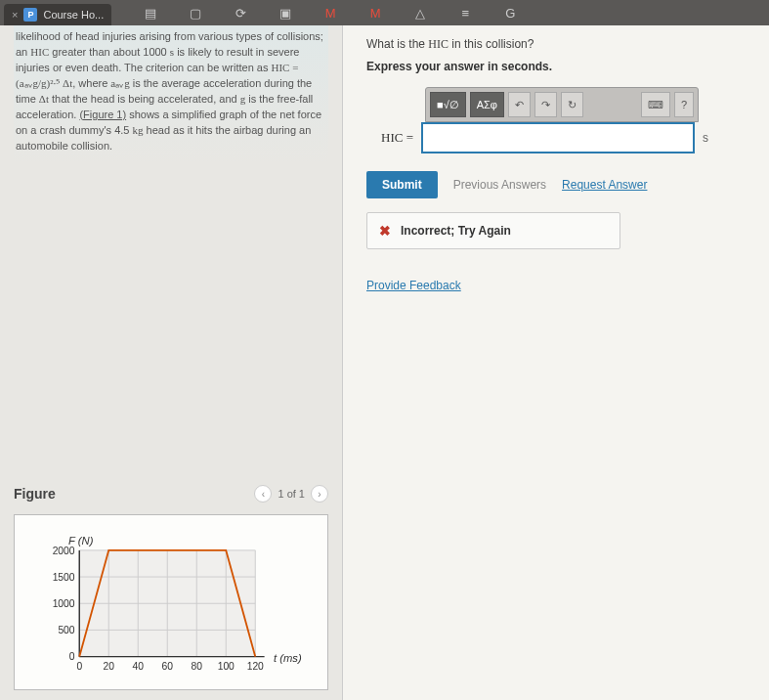 Image resolution: width=769 pixels, height=700 pixels. What do you see at coordinates (330, 13) in the screenshot?
I see `app-icon-1: M` at bounding box center [330, 13].